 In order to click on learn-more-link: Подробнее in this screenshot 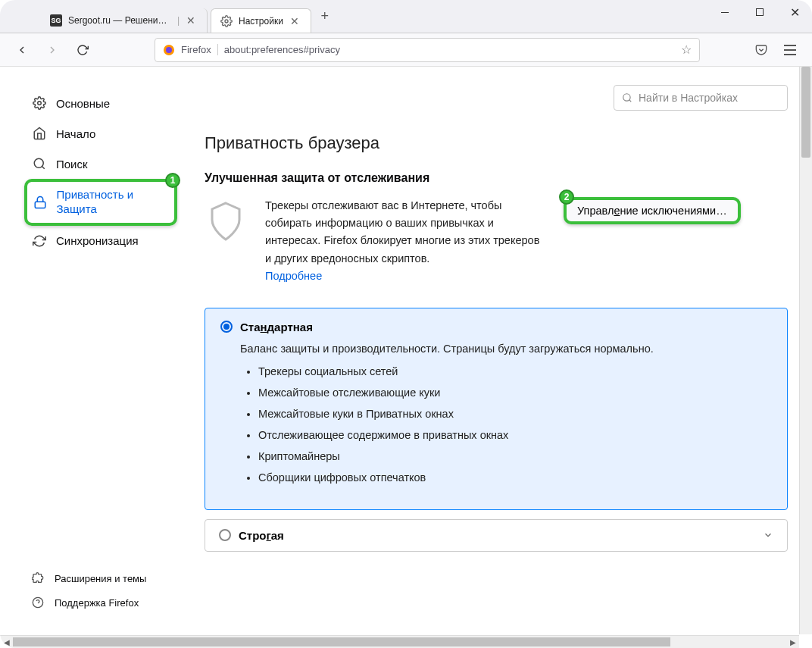, I will do `click(294, 276)`.